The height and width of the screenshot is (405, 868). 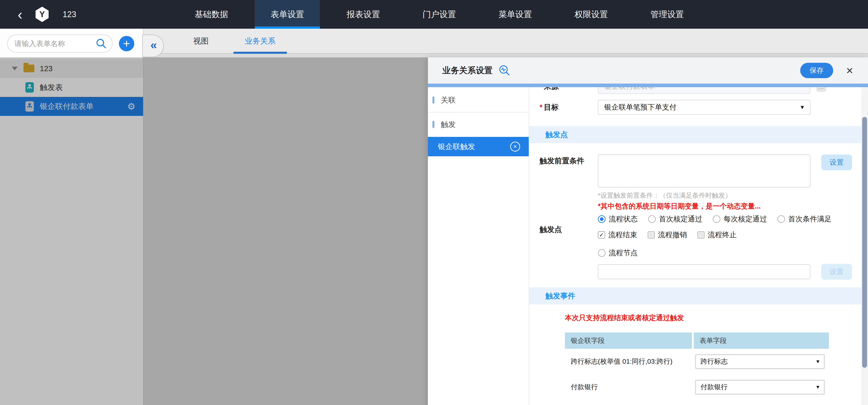 I want to click on checkbox-process-revoke: ✓ 流程撤销, so click(x=667, y=235).